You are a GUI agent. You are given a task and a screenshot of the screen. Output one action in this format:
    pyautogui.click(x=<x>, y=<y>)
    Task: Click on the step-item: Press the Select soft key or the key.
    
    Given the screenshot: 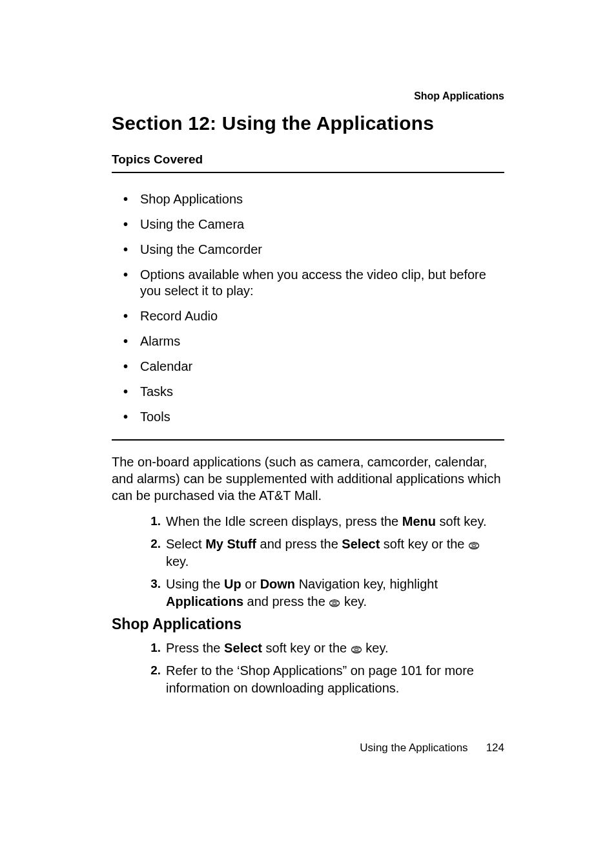 What is the action you would take?
    pyautogui.click(x=335, y=649)
    